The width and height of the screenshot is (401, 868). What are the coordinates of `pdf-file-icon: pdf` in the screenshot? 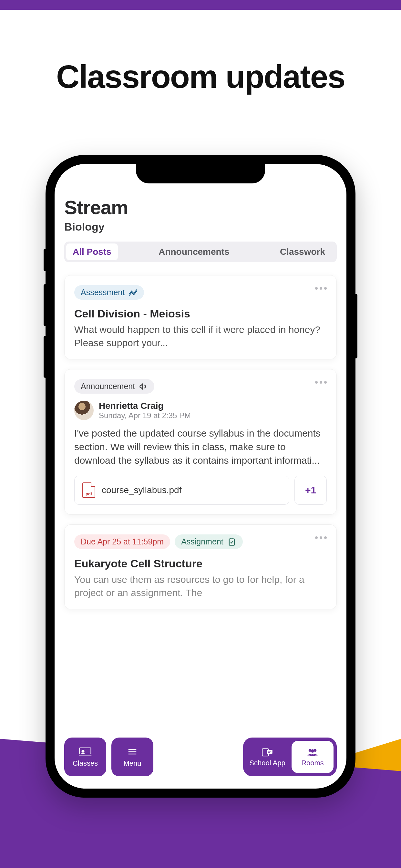 It's located at (89, 490).